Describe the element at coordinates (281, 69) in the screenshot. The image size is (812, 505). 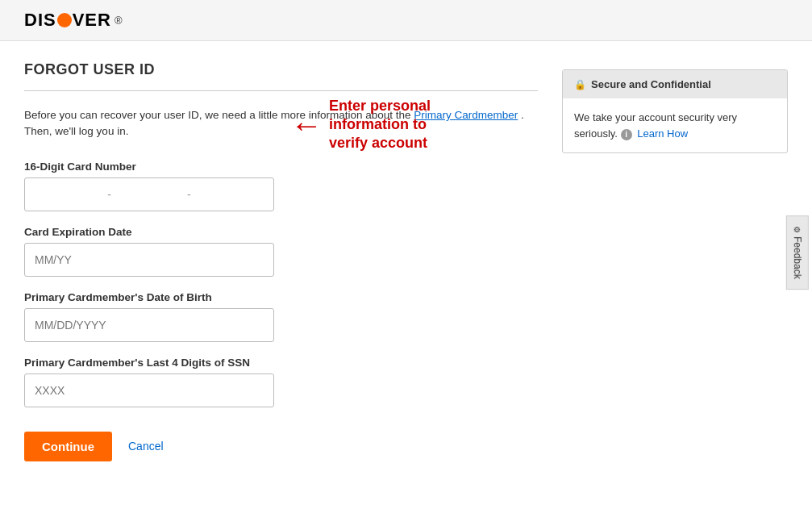
I see `page-title: FORGOT USER ID` at that location.